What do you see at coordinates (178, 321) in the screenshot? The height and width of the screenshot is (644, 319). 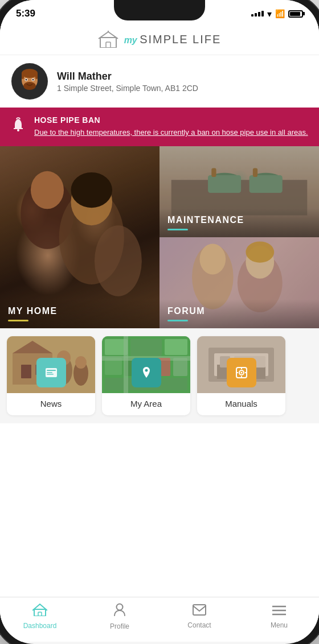 I see `forum-underline` at bounding box center [178, 321].